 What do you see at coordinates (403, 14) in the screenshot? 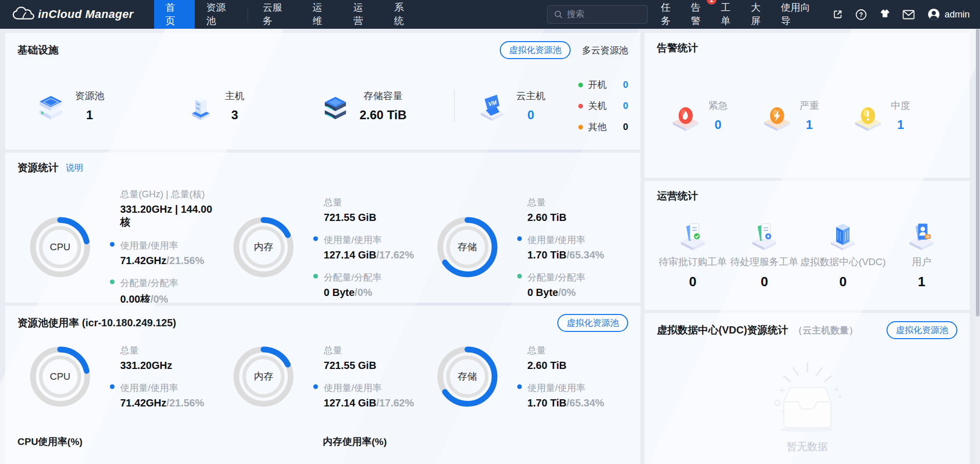
I see `menu-item-system: 系统` at bounding box center [403, 14].